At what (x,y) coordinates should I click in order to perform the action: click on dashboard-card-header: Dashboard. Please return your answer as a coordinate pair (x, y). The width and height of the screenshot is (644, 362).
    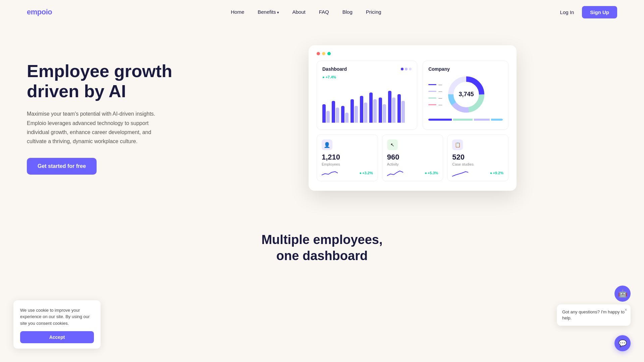
    Looking at the image, I should click on (367, 69).